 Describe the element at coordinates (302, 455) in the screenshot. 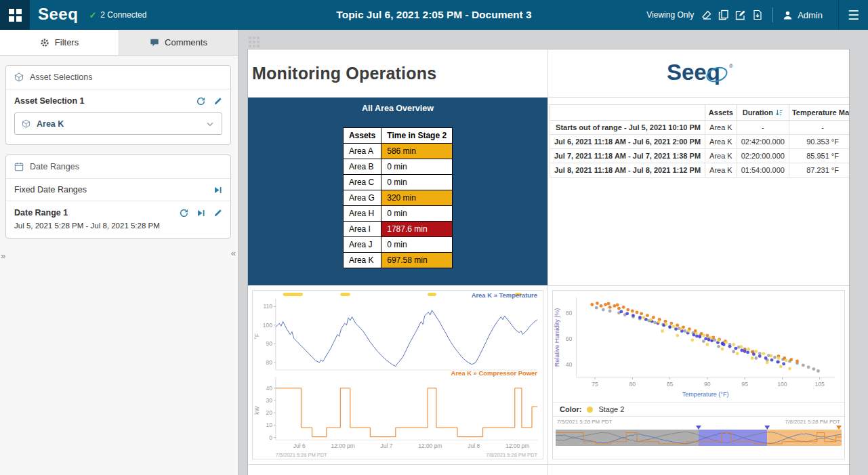

I see `svg-text: 7/5/2021 5:28 PM PDT` at that location.